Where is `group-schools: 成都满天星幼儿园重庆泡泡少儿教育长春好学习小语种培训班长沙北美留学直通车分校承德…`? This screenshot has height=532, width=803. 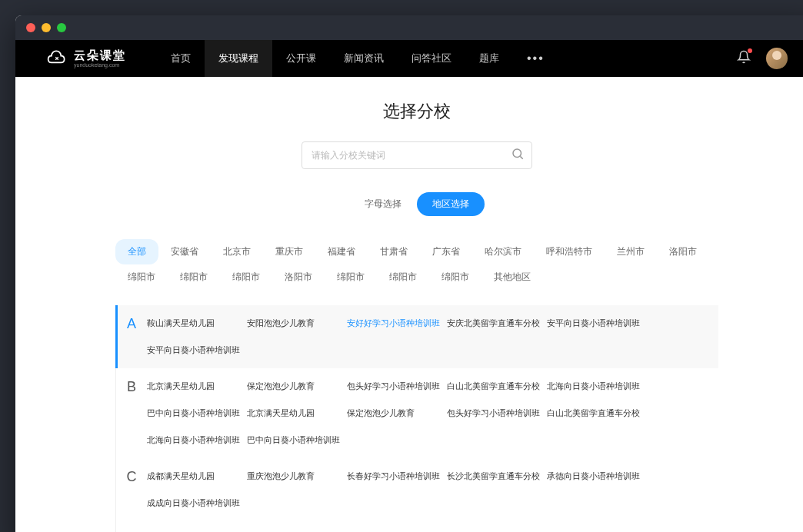
group-schools: 成都满天星幼儿园重庆泡泡少儿教育长春好学习小语种培训班长沙北美留学直通车分校承德… is located at coordinates (432, 490).